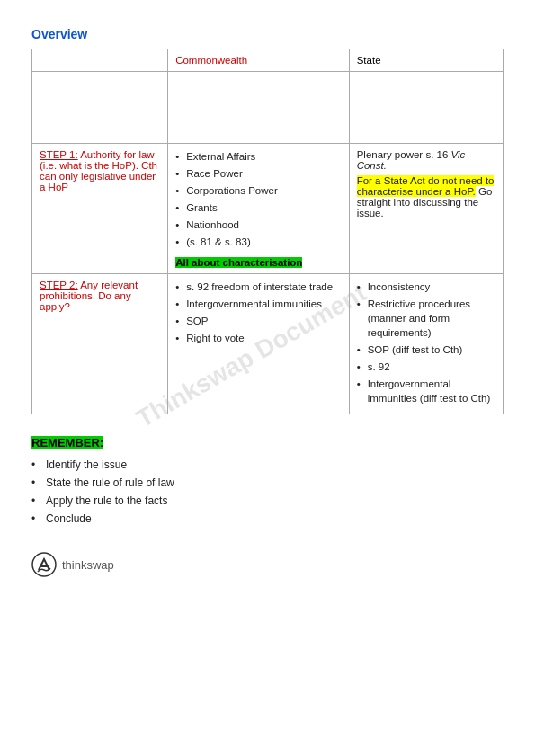 The image size is (535, 756). Describe the element at coordinates (259, 304) in the screenshot. I see `list-item: Intergovernmental immunities` at that location.